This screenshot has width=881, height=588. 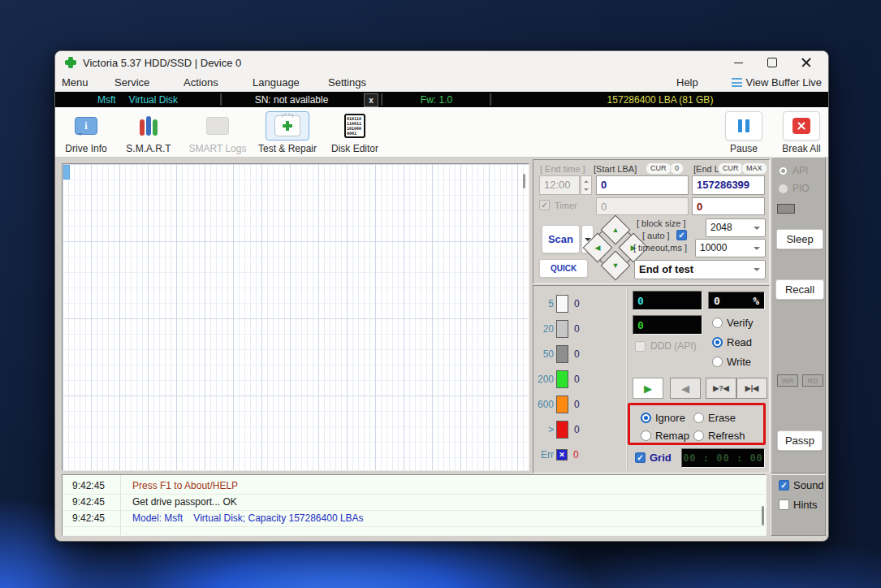 I want to click on passp-button: Passp, so click(x=800, y=440).